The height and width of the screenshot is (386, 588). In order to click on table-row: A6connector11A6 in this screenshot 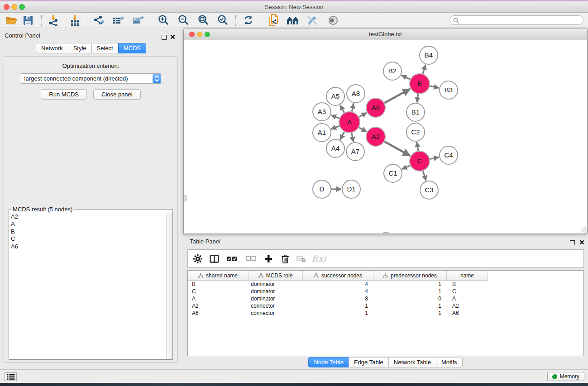, I will do `click(386, 313)`.